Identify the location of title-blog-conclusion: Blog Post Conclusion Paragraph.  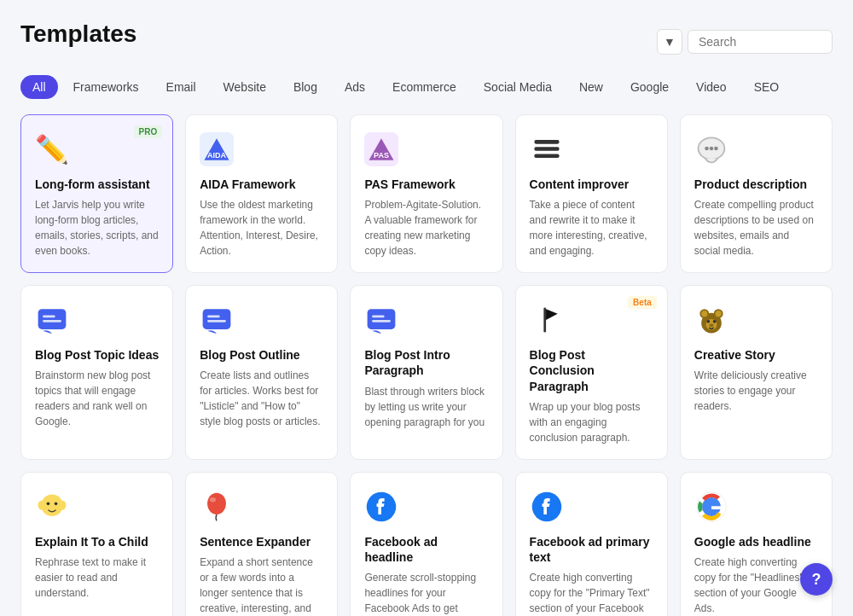
(592, 370).